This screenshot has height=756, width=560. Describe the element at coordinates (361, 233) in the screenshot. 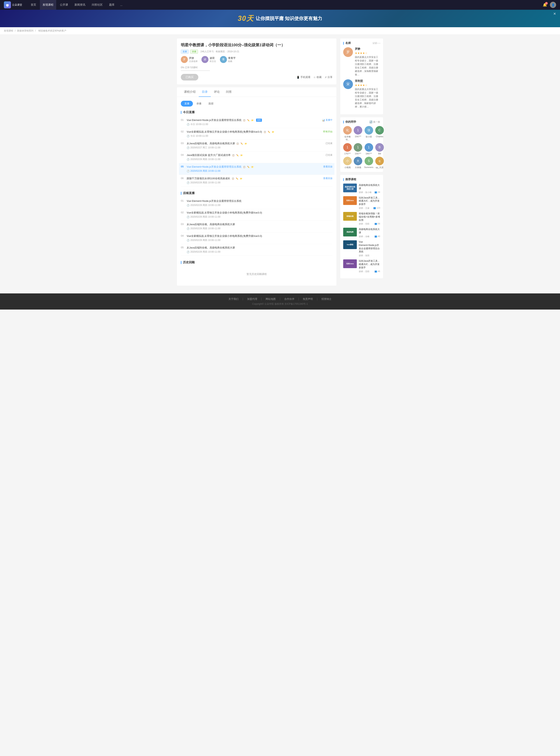

I see `rec-item: 高级电商 高级电商全线系统大课 讲师：冷峰 👥 40` at that location.